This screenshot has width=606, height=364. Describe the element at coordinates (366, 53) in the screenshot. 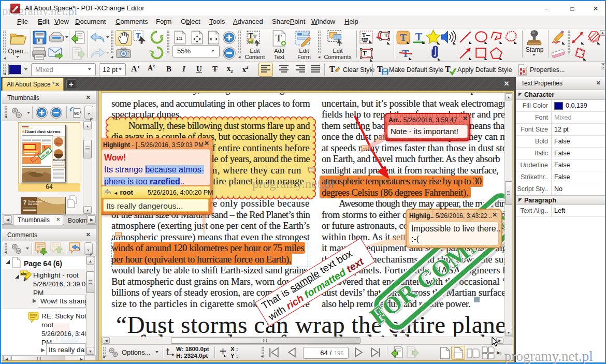

I see `svg-text: T_` at that location.